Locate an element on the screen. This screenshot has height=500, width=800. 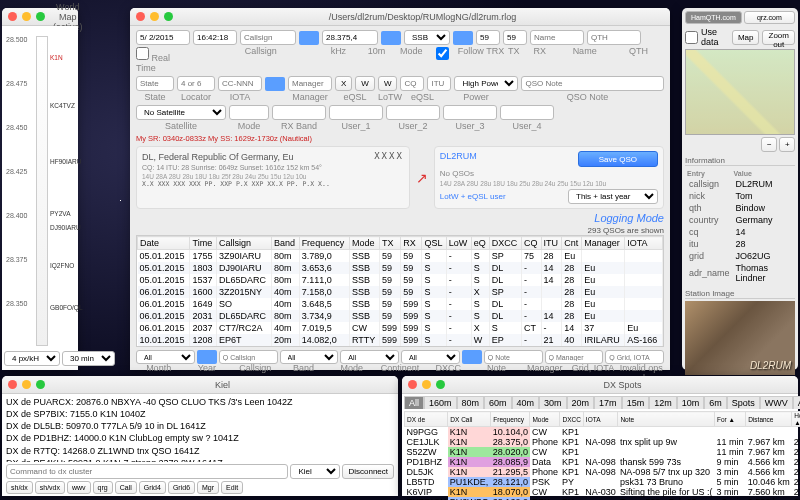
user3-input is located at coordinates (470, 112).